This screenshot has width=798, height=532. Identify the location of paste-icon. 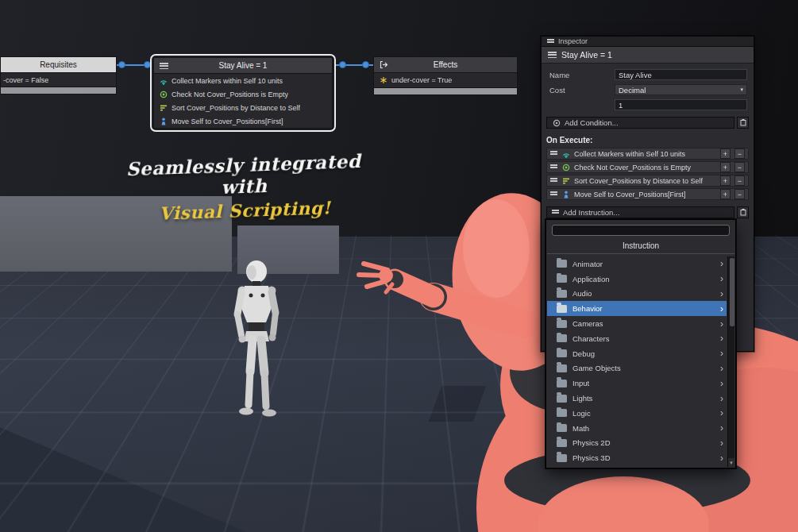
(743, 122).